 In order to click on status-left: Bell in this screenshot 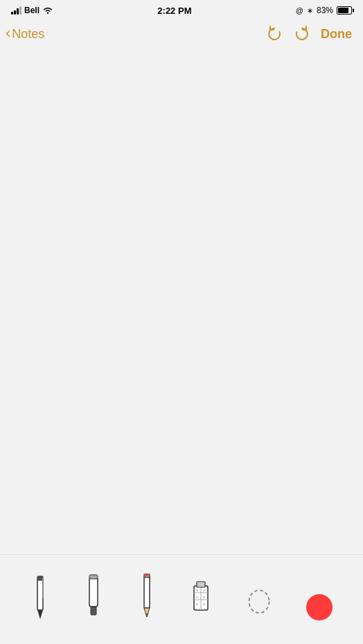, I will do `click(32, 10)`.